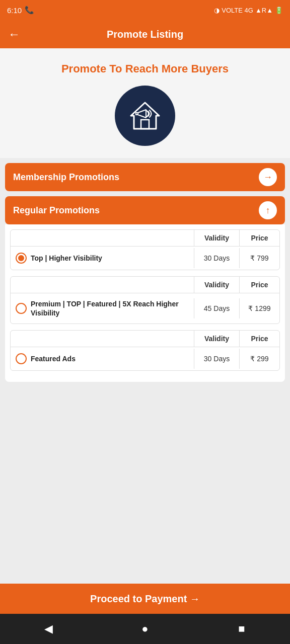 The width and height of the screenshot is (290, 644). I want to click on validity-header-3: Validity, so click(216, 339).